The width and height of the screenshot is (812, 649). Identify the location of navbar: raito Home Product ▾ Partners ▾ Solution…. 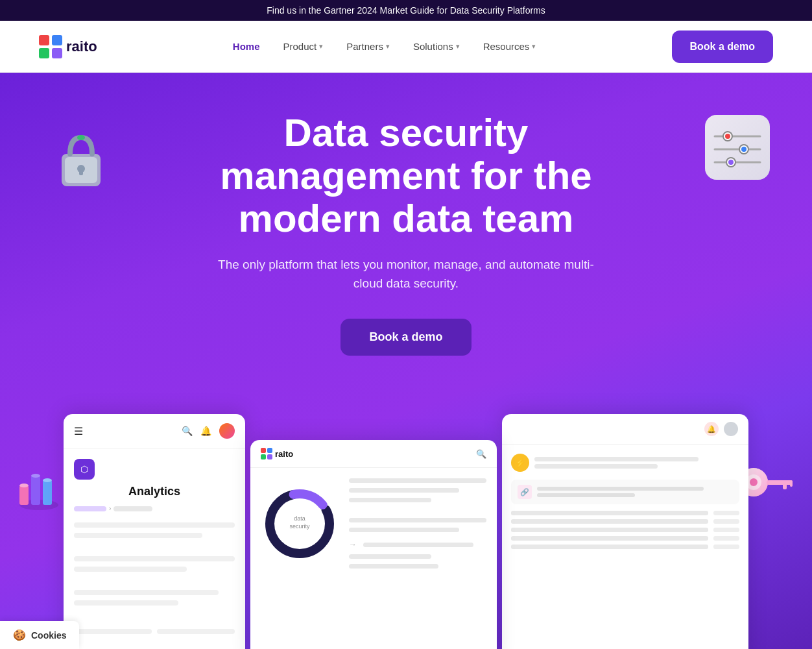
(406, 47).